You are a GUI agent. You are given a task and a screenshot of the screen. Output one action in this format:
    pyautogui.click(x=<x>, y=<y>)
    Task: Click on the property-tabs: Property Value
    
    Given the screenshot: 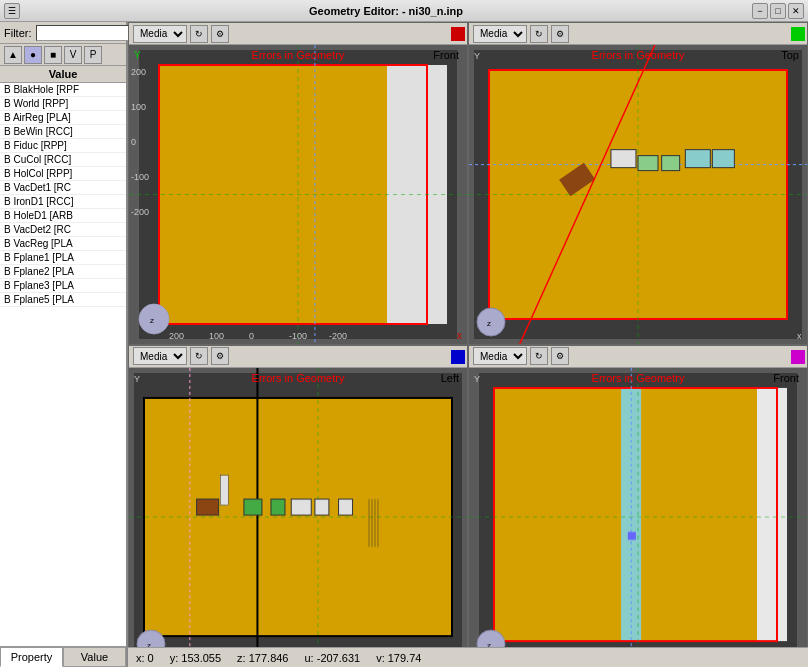 What is the action you would take?
    pyautogui.click(x=63, y=656)
    